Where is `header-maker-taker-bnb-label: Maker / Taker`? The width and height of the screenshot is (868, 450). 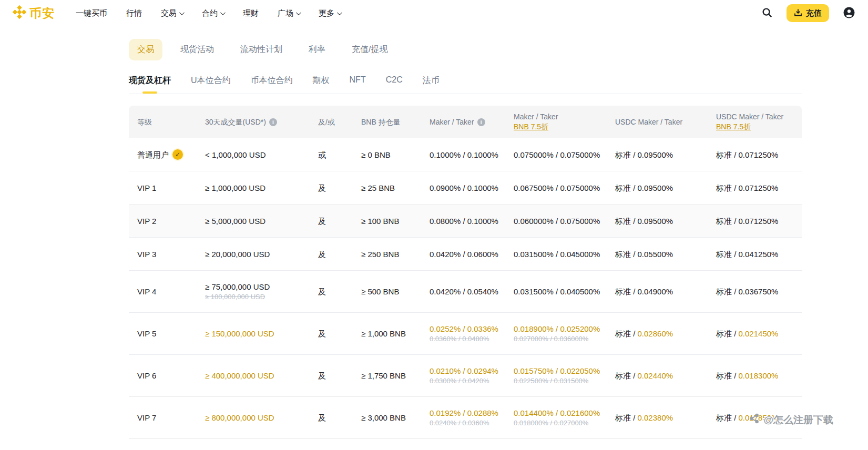
header-maker-taker-bnb-label: Maker / Taker is located at coordinates (560, 117).